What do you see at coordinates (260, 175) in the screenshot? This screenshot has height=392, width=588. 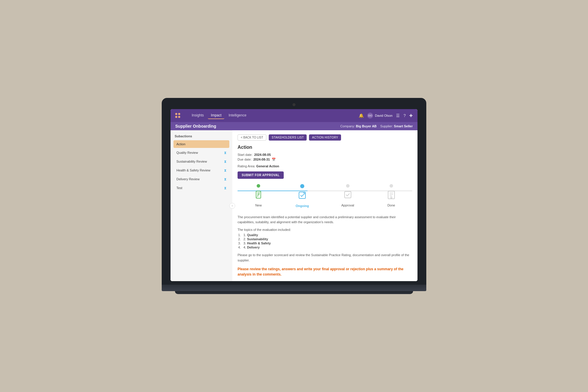 I see `submit-for-approval-button: SUBMIT FOR APPROVAL` at bounding box center [260, 175].